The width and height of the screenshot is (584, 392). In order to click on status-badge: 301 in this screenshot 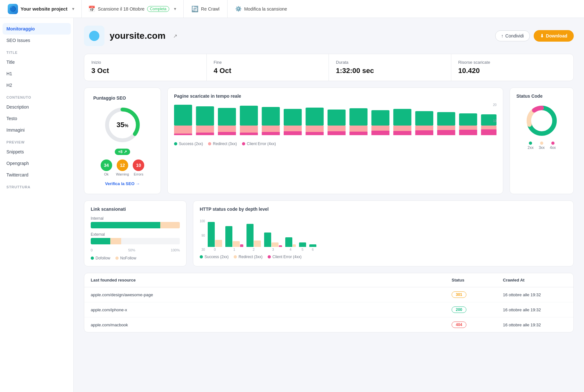, I will do `click(477, 295)`.